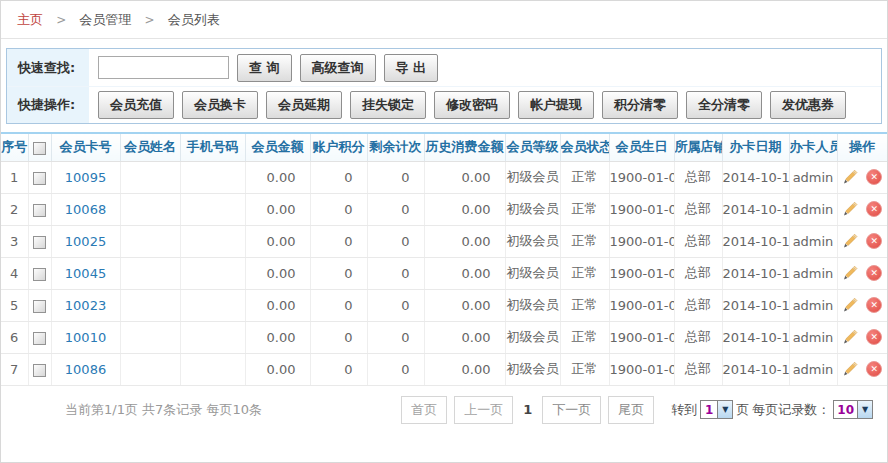  I want to click on card-number-link: 10025, so click(86, 242).